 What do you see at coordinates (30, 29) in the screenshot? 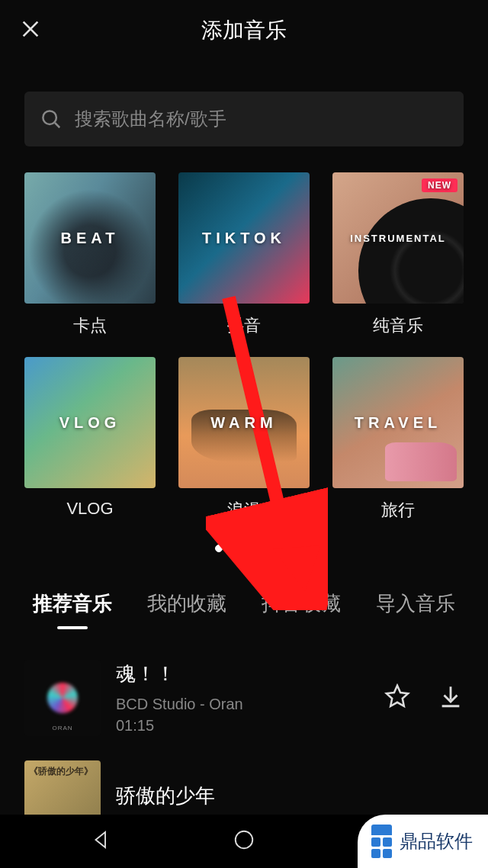
I see `close-icon` at bounding box center [30, 29].